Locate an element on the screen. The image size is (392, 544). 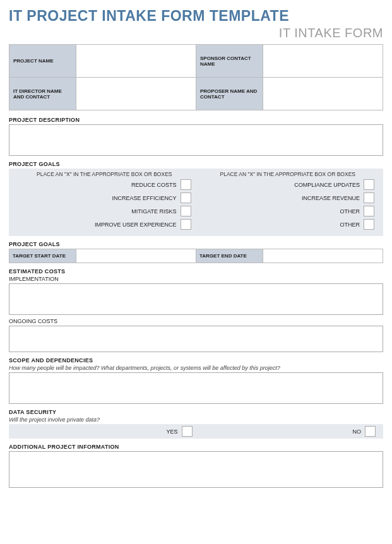
proposer-input is located at coordinates (323, 94).